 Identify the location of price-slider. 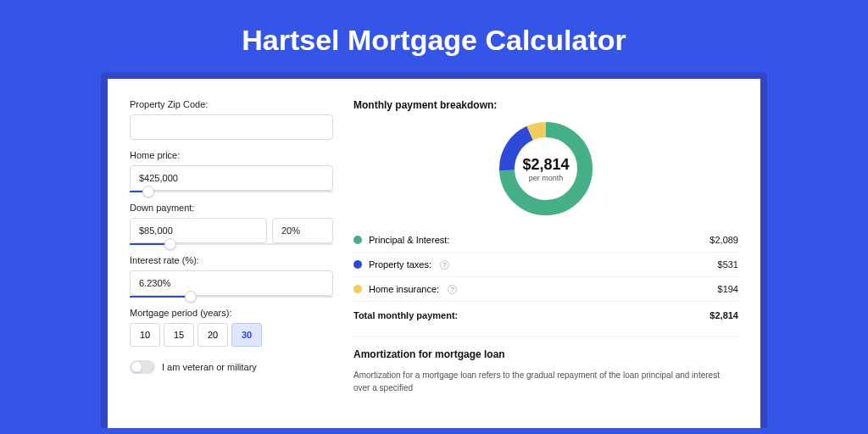
(231, 192).